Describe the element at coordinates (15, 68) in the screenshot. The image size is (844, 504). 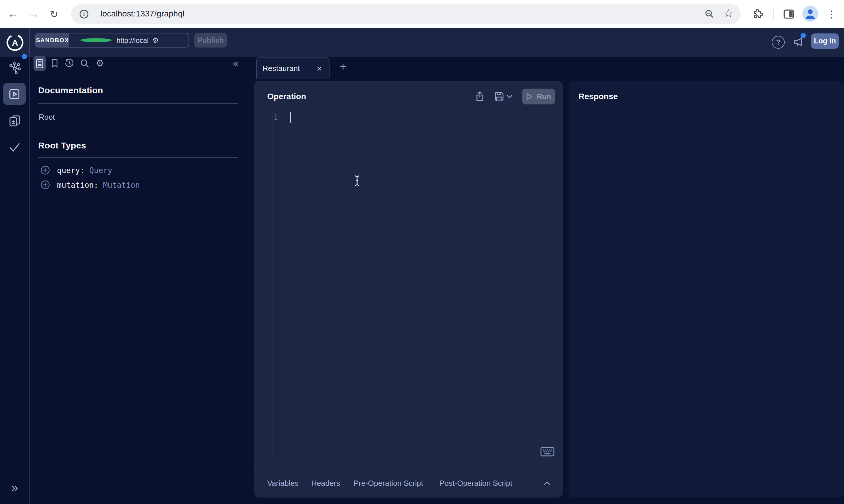
I see `schema-graph-icon` at that location.